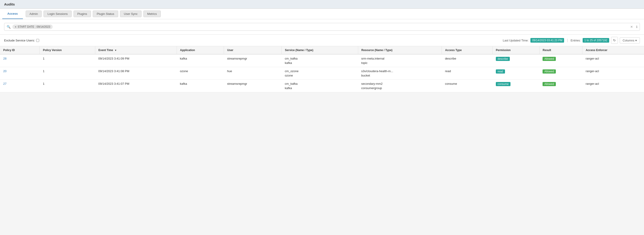 The width and height of the screenshot is (644, 235). What do you see at coordinates (5, 71) in the screenshot?
I see `policy-id-link: 20` at bounding box center [5, 71].